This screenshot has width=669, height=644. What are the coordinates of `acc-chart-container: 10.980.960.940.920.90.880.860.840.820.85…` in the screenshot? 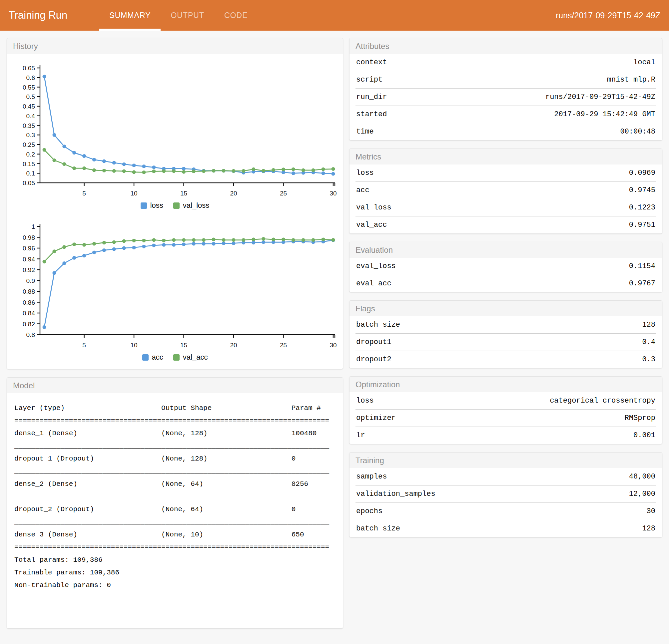 It's located at (175, 284).